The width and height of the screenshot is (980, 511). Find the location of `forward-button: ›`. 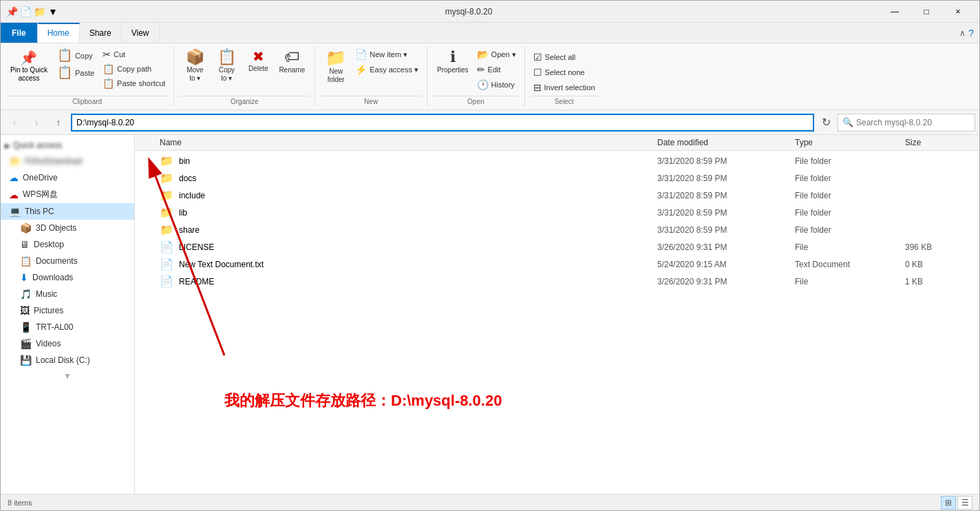

forward-button: › is located at coordinates (36, 123).